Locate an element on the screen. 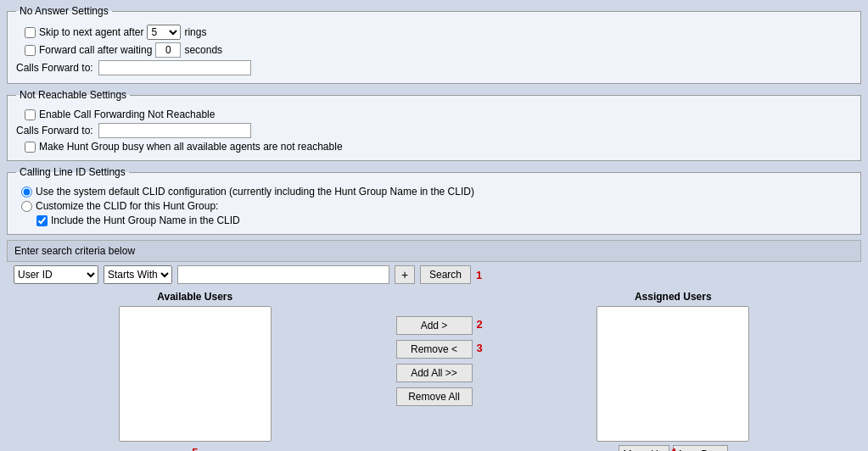  skip-to-next-checkbox is located at coordinates (31, 32).